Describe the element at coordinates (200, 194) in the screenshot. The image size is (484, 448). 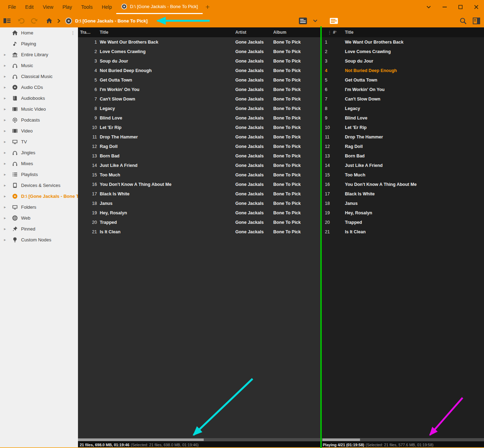
I see `track-row: 17Black Is WhiteGone JackalsBone To Pick` at that location.